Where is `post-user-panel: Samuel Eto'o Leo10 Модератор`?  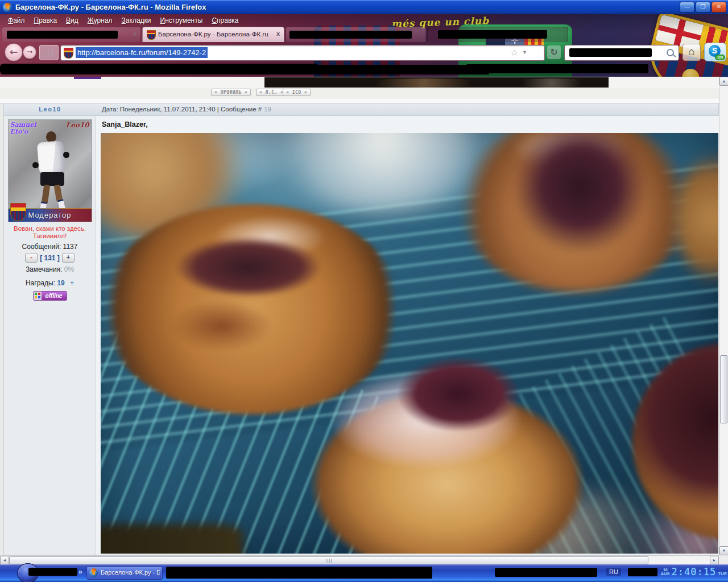 post-user-panel: Samuel Eto'o Leo10 Модератор is located at coordinates (50, 335).